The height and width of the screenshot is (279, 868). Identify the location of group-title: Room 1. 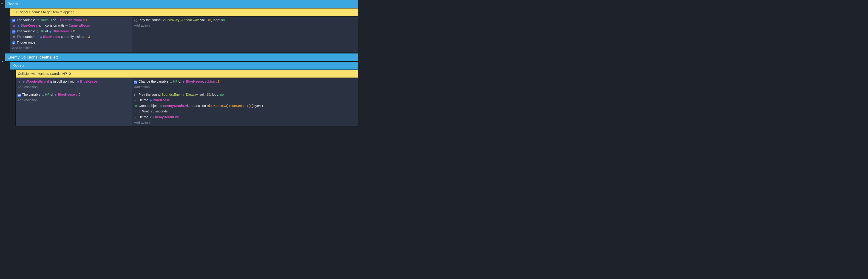
(14, 4).